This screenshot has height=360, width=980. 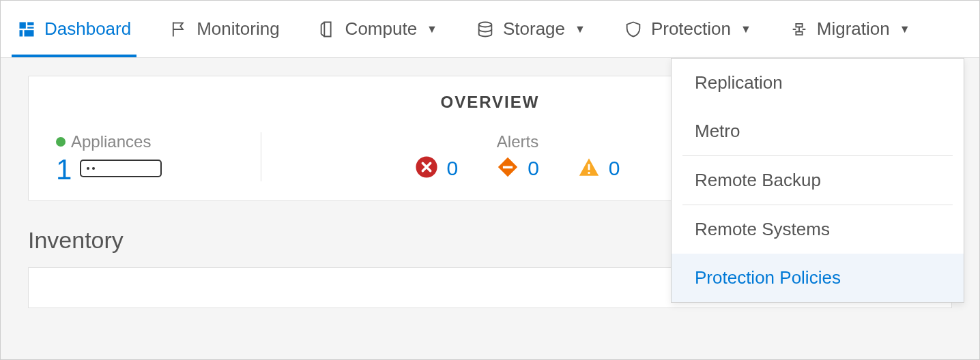 I want to click on menu-remote-systems: Remote Systems, so click(x=818, y=229).